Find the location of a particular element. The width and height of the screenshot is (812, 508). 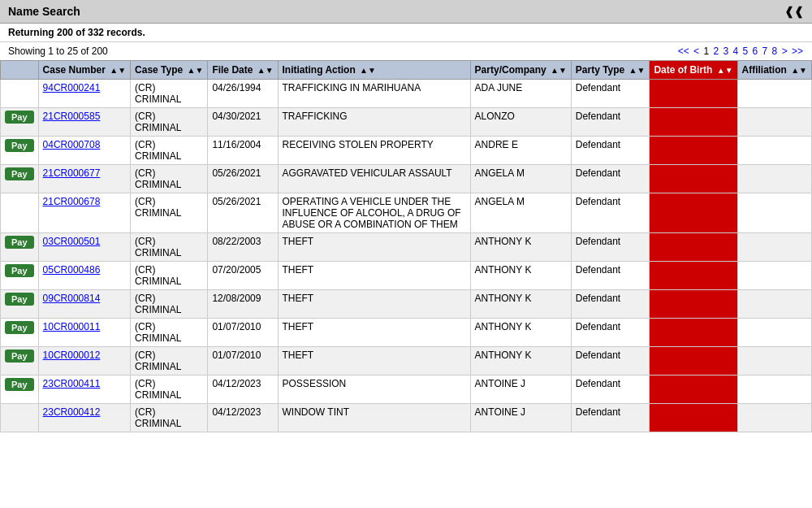

col-header-file-date: File Date ▲▼ is located at coordinates (243, 70).